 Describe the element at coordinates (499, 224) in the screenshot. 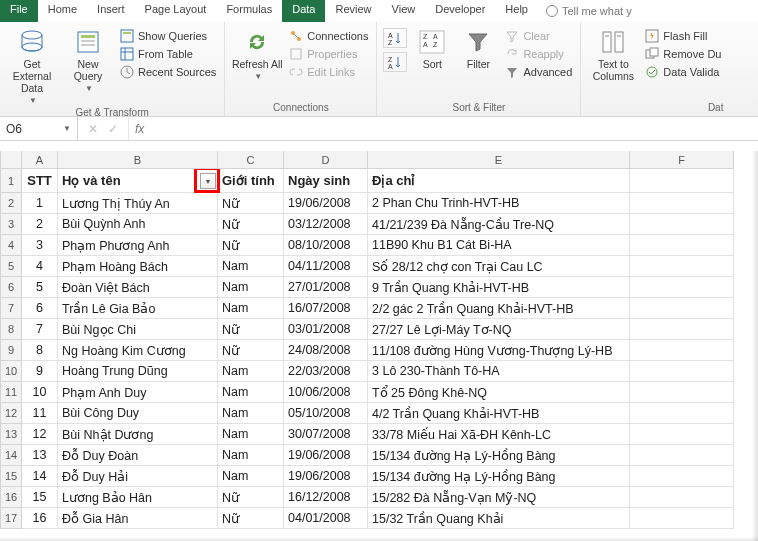

I see `cell-dia-chi: 41/21/239 Đà Nẵng-Cầu Tre-NQ` at that location.